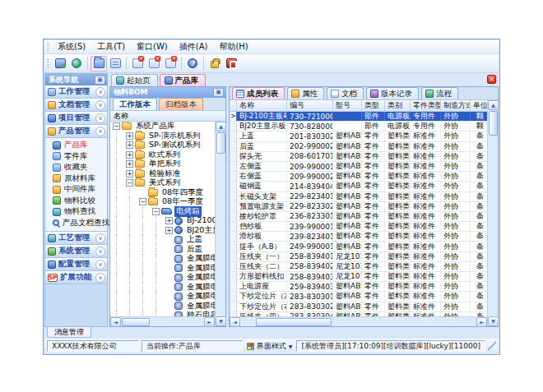 Image resolution: width=543 pixels, height=392 pixels. Describe the element at coordinates (426, 105) in the screenshot. I see `column-header-零件类型: 零件类型` at that location.